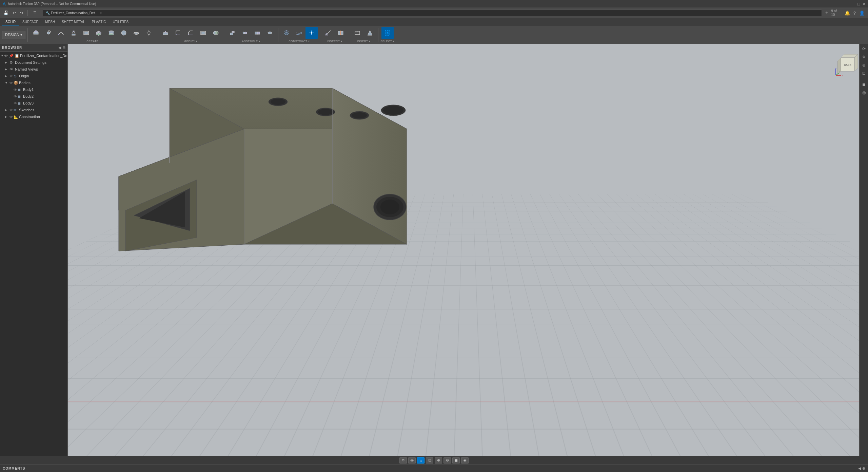  Describe the element at coordinates (341, 33) in the screenshot. I see `inspect-section` at that location.